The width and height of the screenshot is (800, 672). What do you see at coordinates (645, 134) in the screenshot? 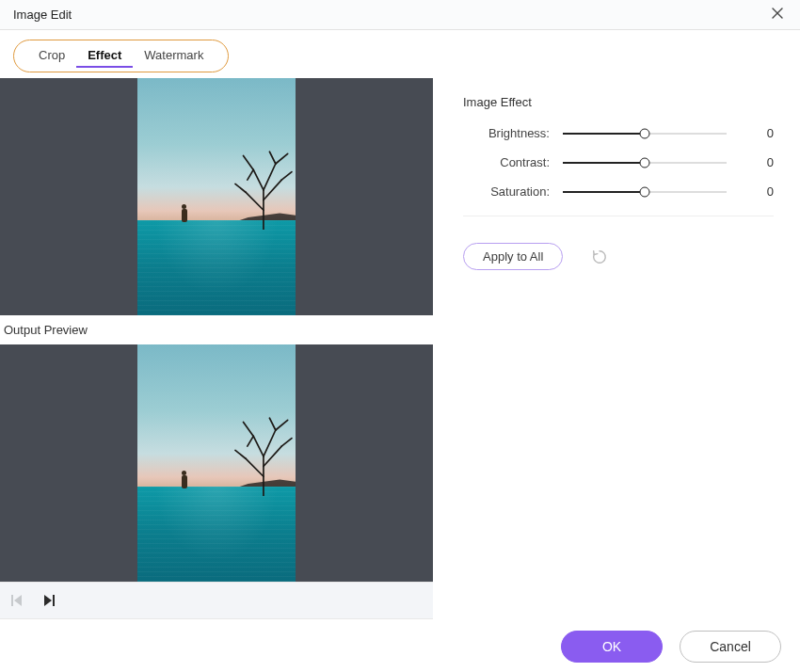
I see `brightness-slider` at bounding box center [645, 134].